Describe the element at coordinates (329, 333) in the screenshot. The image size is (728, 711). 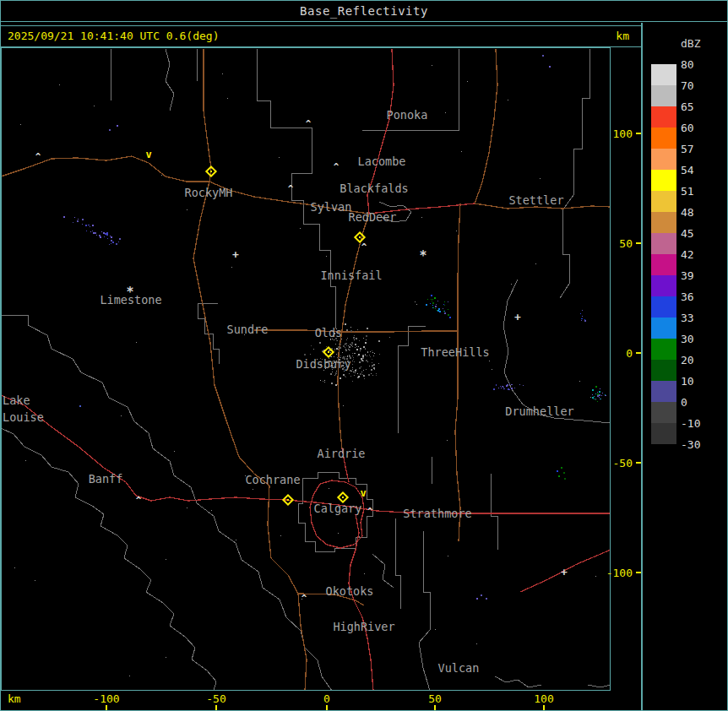
I see `city-label: Olds` at that location.